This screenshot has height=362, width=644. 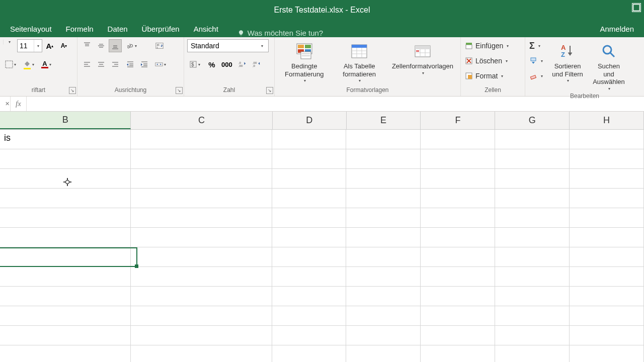 What do you see at coordinates (241, 33) in the screenshot?
I see `lightbulb-icon` at bounding box center [241, 33].